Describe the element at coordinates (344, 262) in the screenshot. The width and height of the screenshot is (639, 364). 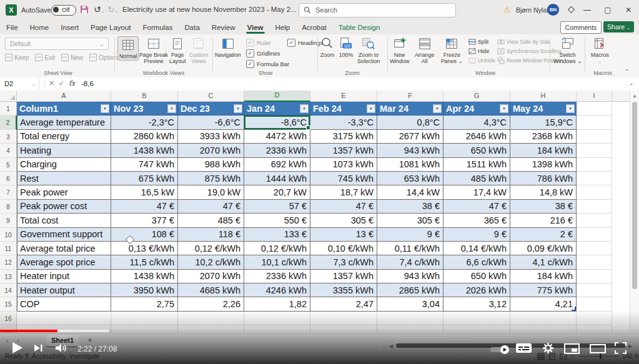
I see `cell-E12: 7,3 c/kWh` at that location.